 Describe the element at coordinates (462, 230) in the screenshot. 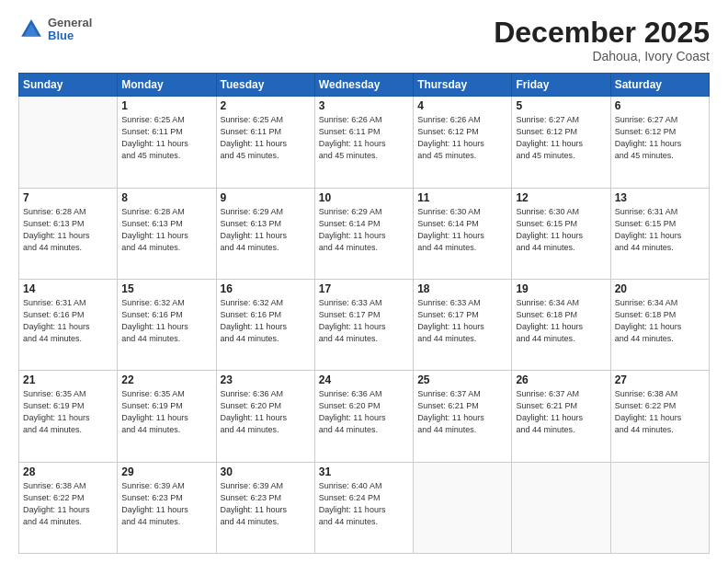

I see `day-info: Sunrise: 6:30 AM Sunset: 6:14 PM Dayligh…` at that location.